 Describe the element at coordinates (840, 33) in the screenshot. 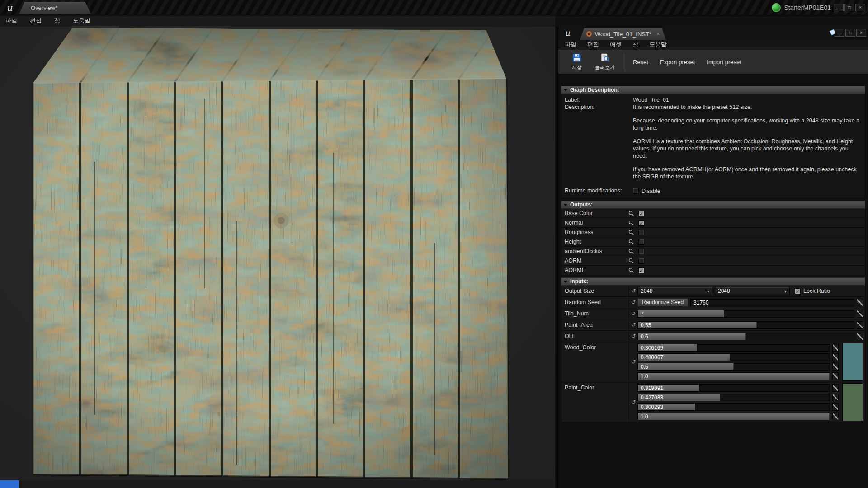

I see `panel-minimize-button: —` at that location.